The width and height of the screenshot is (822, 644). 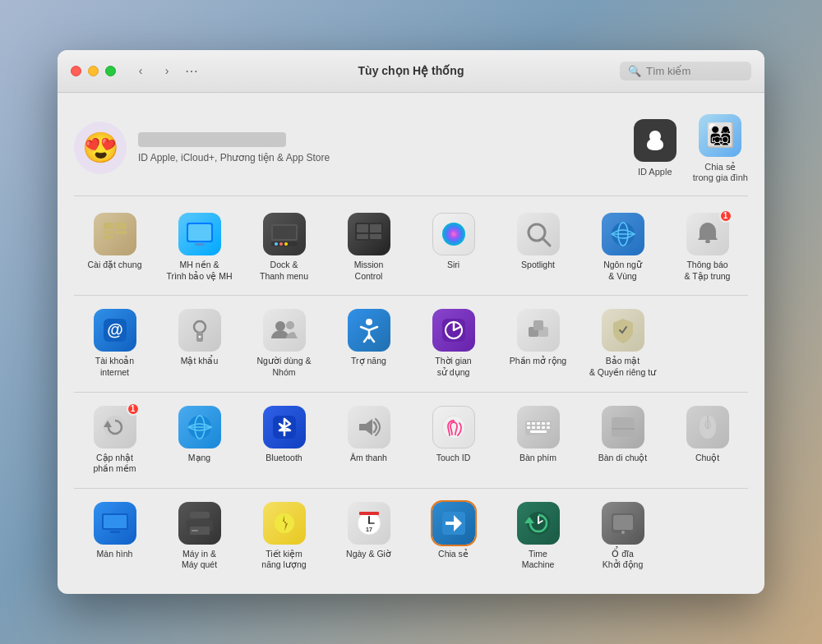 I want to click on display-label: Màn hình, so click(x=115, y=554).